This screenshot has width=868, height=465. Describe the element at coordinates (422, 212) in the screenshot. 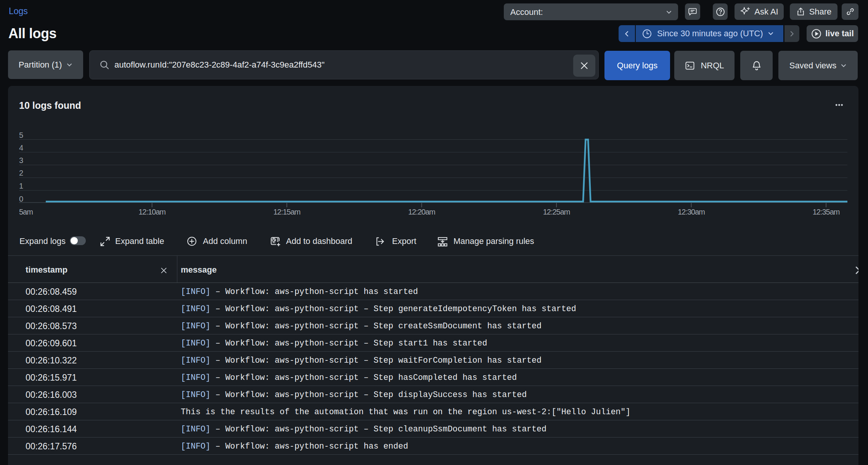

I see `svg-text: 12:20am` at that location.